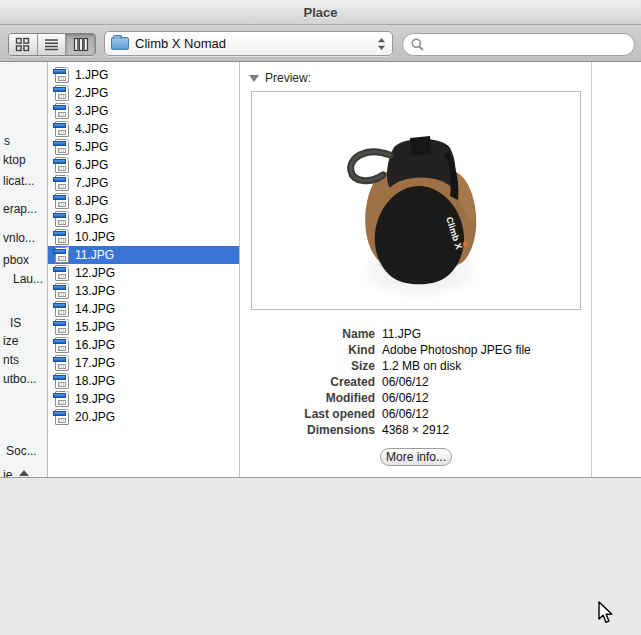  Describe the element at coordinates (24, 340) in the screenshot. I see `sidebar-item: ize` at that location.